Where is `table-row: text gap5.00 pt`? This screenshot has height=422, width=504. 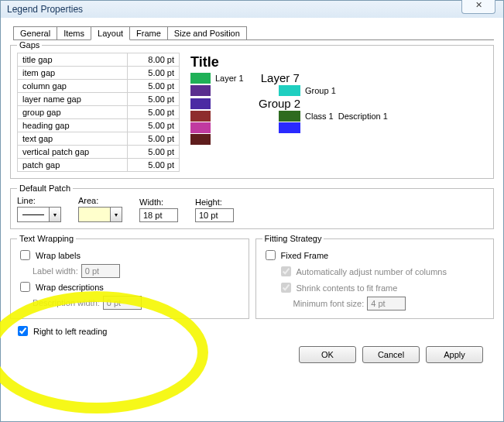 table-row: text gap5.00 pt is located at coordinates (99, 139).